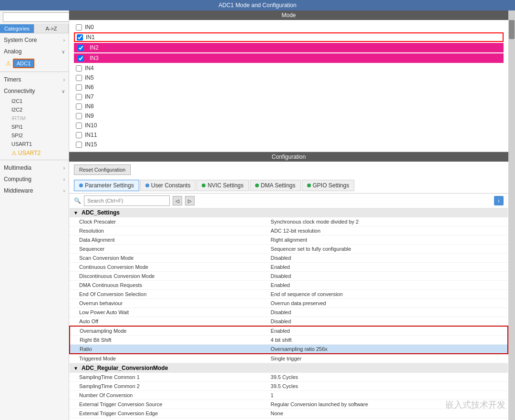 The height and width of the screenshot is (420, 515). What do you see at coordinates (34, 29) in the screenshot?
I see `sidebar-tabs: Categories A->Z` at bounding box center [34, 29].